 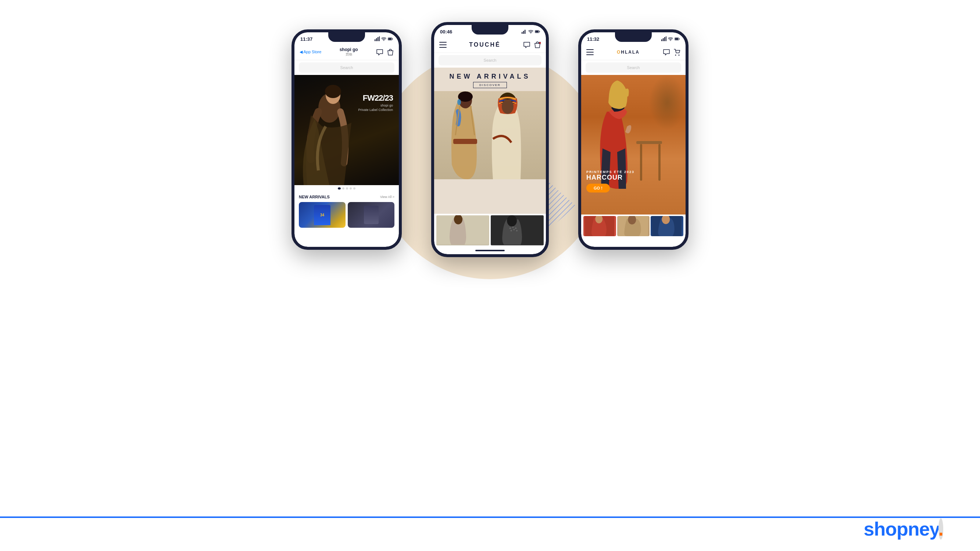 I want to click on phone2-new-arrivals: NEW ARRIVALS DISCOVER, so click(x=490, y=79).